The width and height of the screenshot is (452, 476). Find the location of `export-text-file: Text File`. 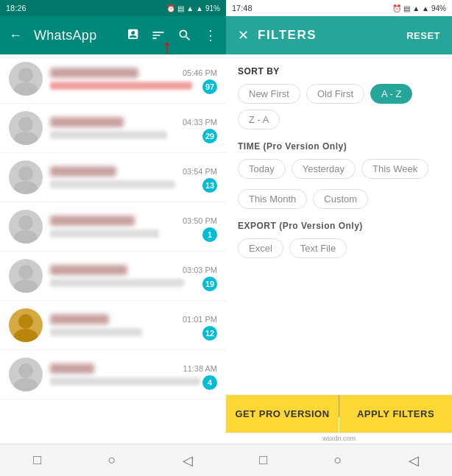

export-text-file: Text File is located at coordinates (318, 249).